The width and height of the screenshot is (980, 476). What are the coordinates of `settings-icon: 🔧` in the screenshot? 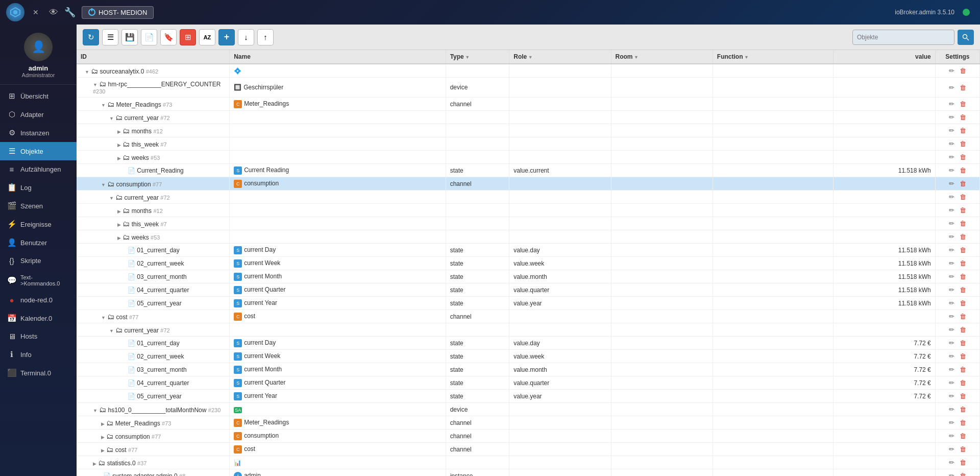 It's located at (70, 12).